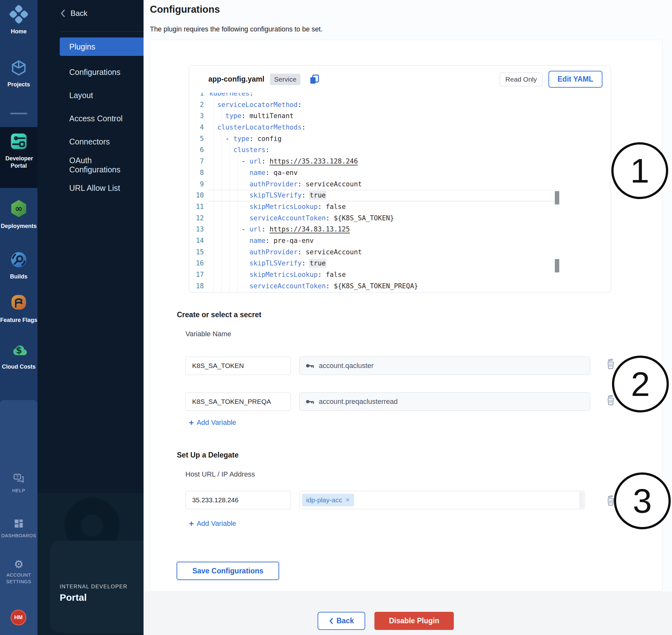 The image size is (672, 635). What do you see at coordinates (91, 142) in the screenshot?
I see `subnav-item-connectors: Connectors` at bounding box center [91, 142].